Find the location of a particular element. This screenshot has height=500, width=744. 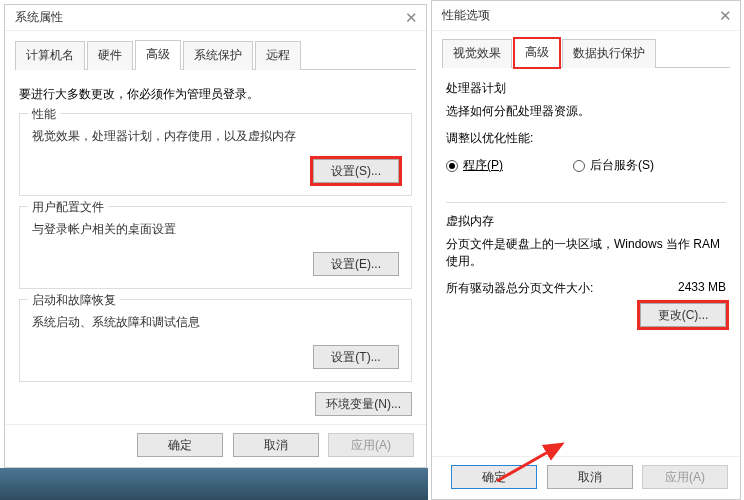

footer-right: 确定 取消 应用(A) is located at coordinates (586, 478).